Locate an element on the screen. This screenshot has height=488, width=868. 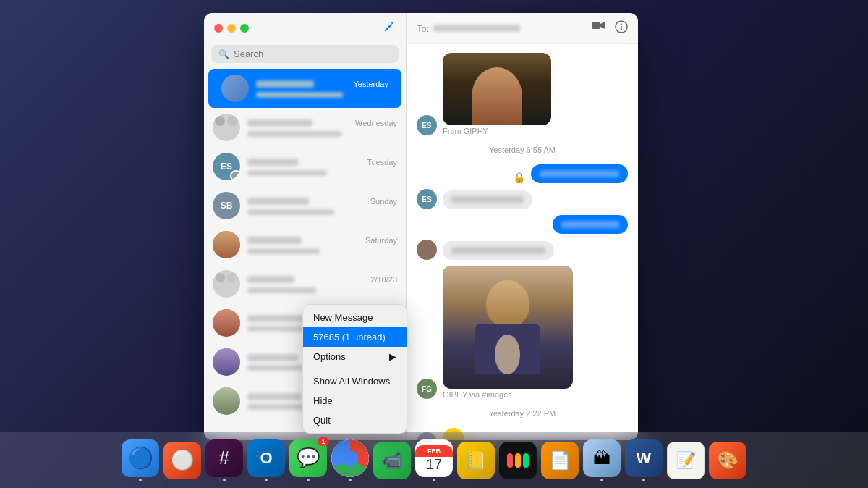
minimize-button is located at coordinates (231, 28).